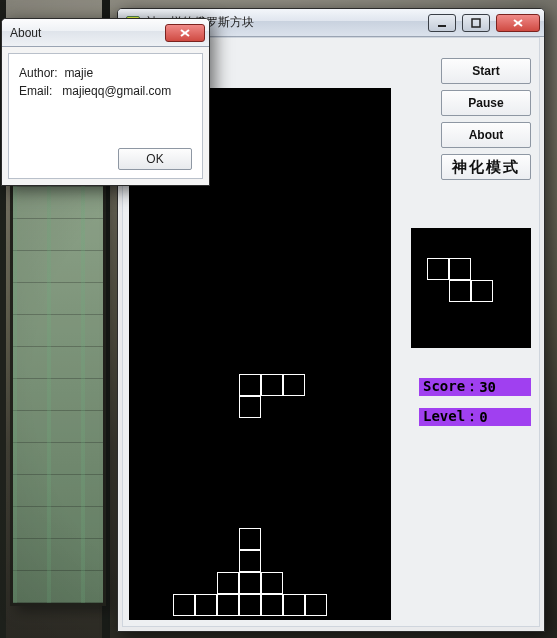 The height and width of the screenshot is (638, 557). Describe the element at coordinates (475, 417) in the screenshot. I see `level-display: Level：0` at that location.